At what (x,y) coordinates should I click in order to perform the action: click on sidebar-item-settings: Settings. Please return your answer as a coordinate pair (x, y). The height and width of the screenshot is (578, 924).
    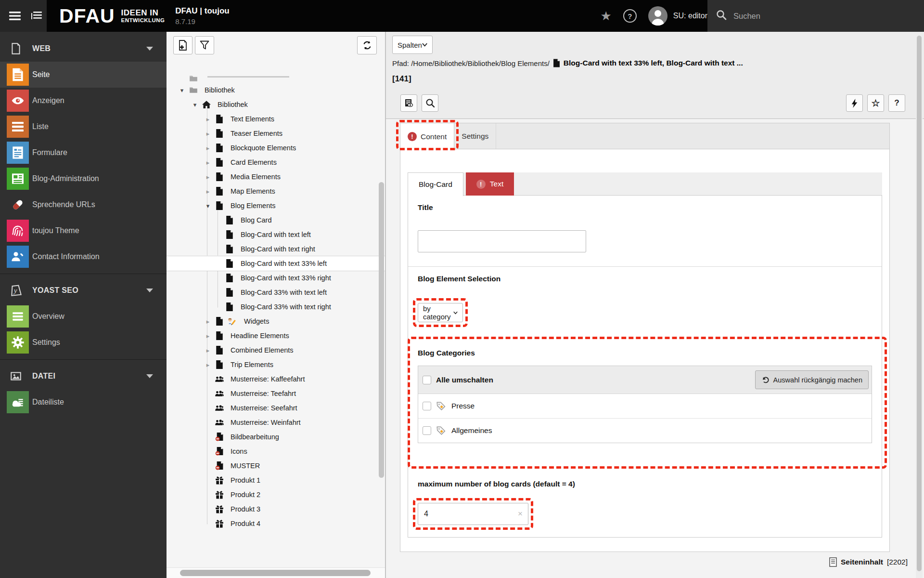
    Looking at the image, I should click on (83, 342).